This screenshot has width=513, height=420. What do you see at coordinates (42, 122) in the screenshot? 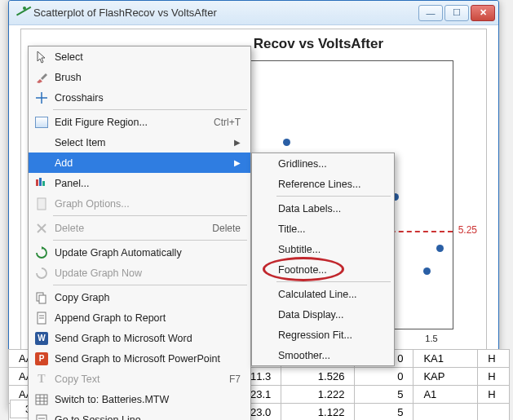
I see `region-icon` at bounding box center [42, 122].